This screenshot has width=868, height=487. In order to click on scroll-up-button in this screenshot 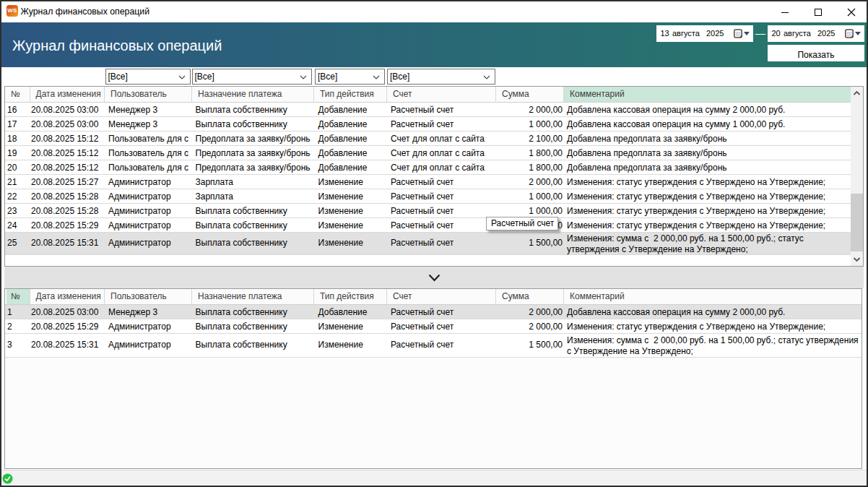, I will do `click(856, 92)`.